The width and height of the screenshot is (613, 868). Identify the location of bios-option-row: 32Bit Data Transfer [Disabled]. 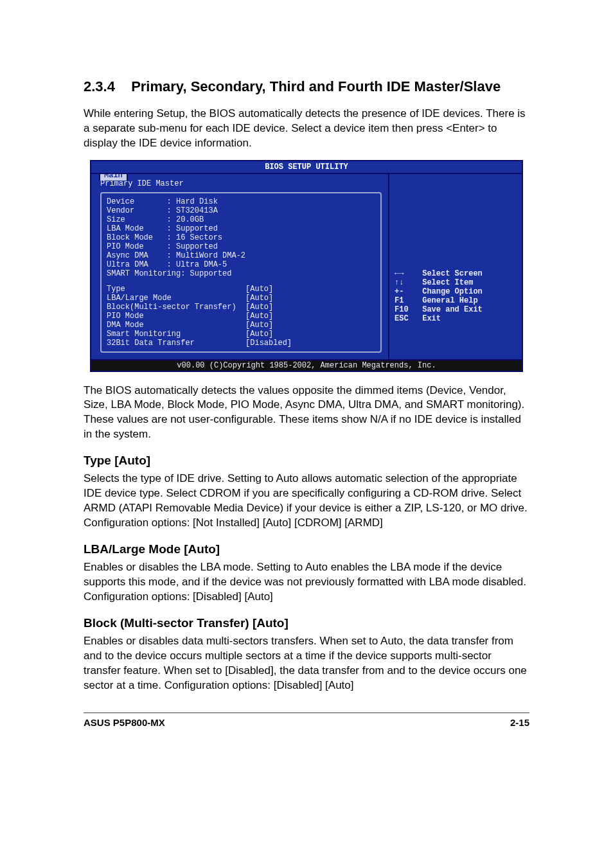
(241, 343).